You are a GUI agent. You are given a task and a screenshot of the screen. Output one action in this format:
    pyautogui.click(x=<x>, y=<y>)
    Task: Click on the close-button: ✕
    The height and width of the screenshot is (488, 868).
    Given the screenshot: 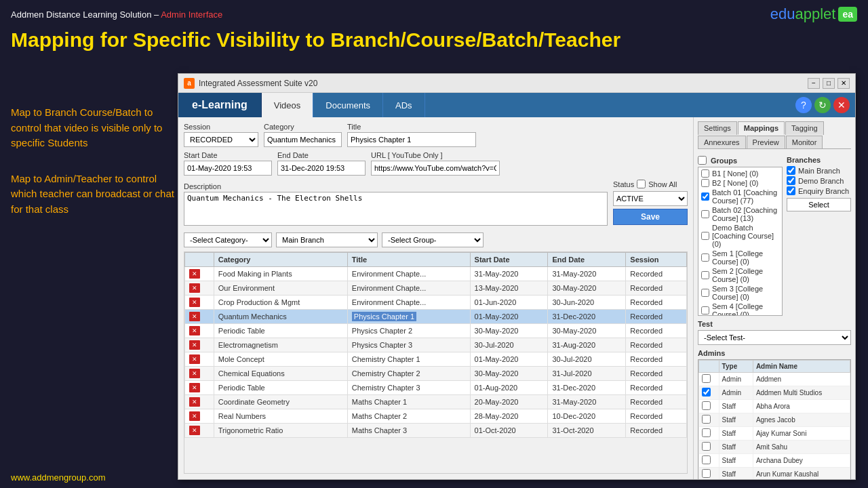 What is the action you would take?
    pyautogui.click(x=844, y=83)
    